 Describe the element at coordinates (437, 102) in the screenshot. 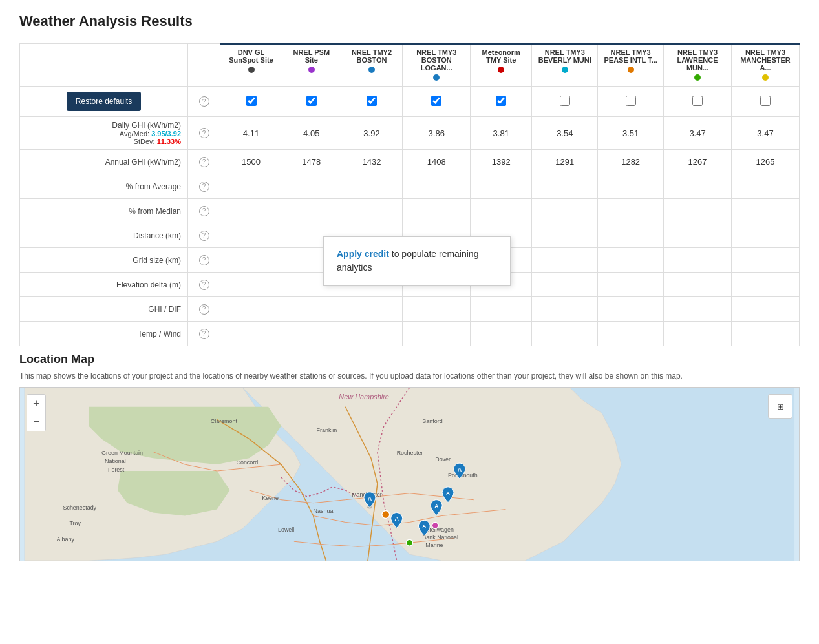

I see `checkbox-cell-nrel_tmy3_boston` at that location.